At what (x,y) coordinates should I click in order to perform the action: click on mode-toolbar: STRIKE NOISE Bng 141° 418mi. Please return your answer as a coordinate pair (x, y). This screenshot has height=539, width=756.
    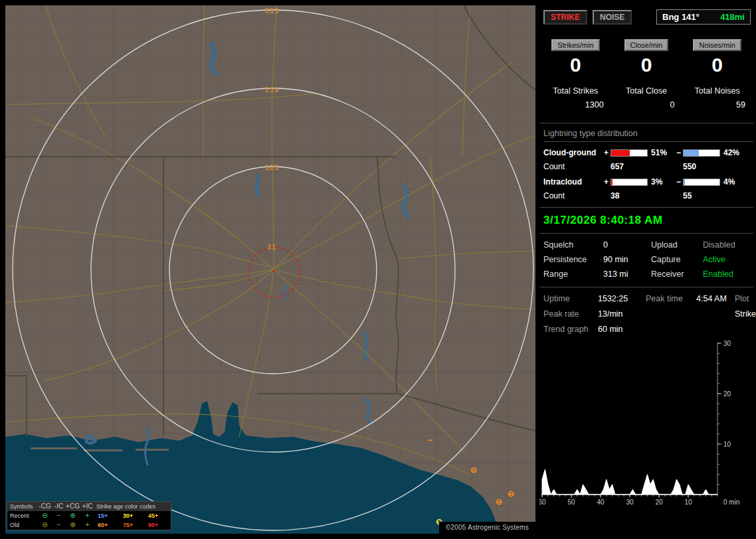
    Looking at the image, I should click on (647, 17).